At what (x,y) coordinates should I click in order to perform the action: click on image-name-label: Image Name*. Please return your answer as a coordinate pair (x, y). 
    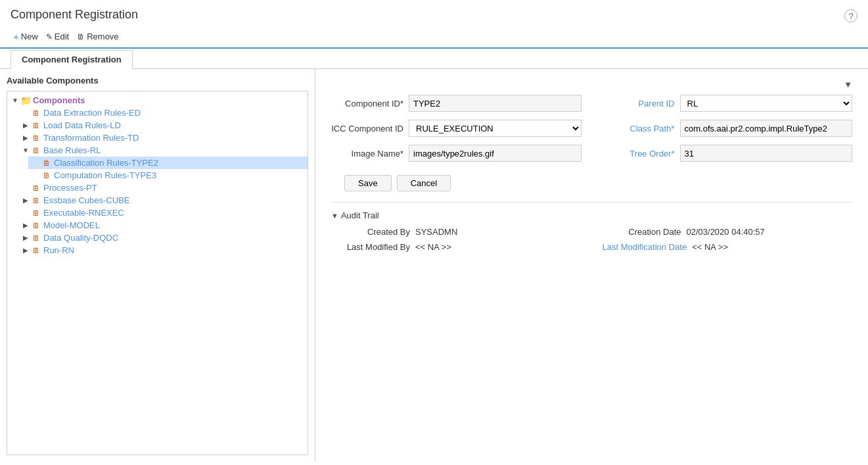
    Looking at the image, I should click on (367, 154).